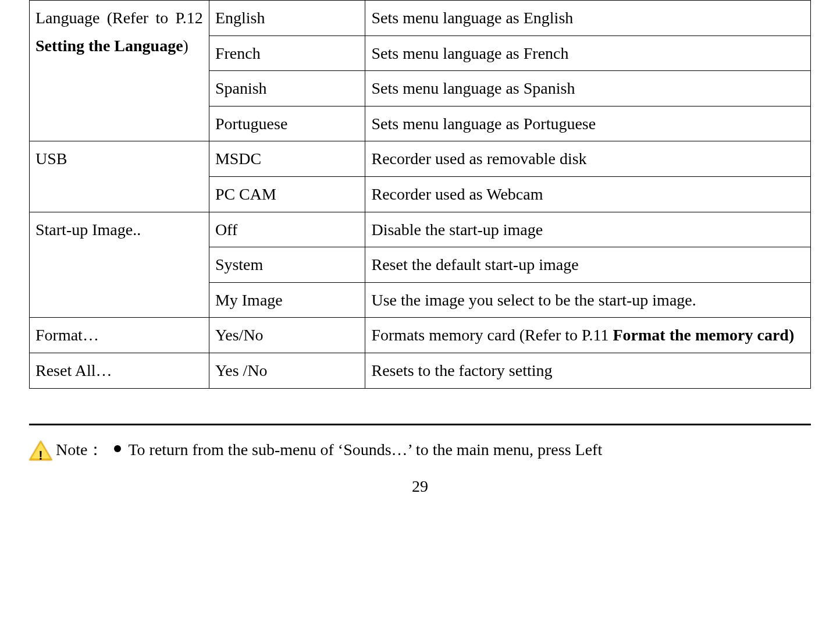 The width and height of the screenshot is (840, 618). I want to click on text-bold: Format the memory card), so click(703, 335).